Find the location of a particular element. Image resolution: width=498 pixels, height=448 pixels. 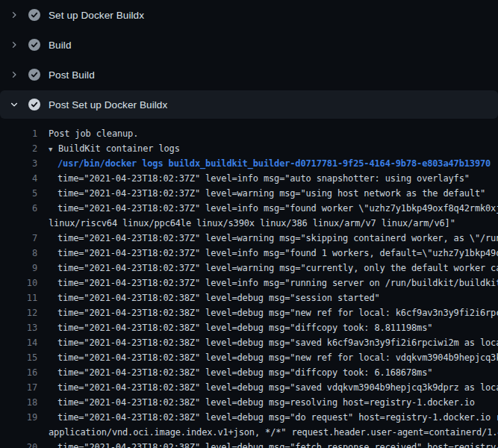

log-line-text: linux/riscv64 linux/ppc64le linux/s390x … is located at coordinates (246, 223).